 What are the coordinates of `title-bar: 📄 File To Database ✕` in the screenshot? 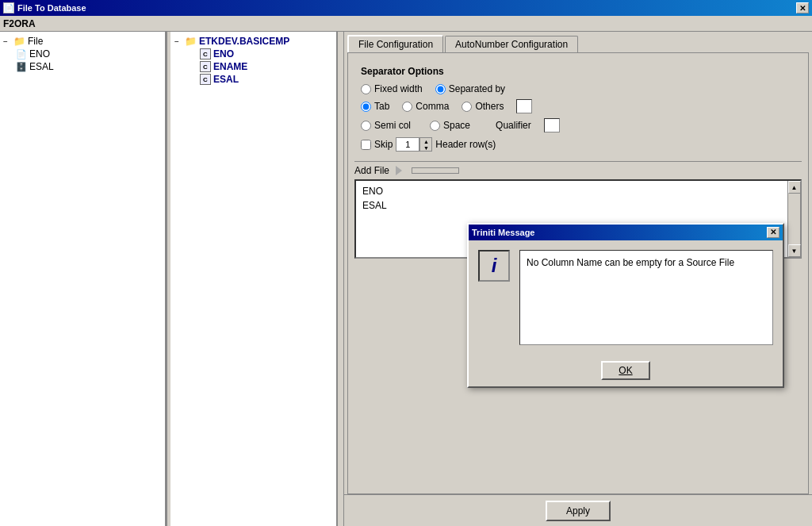 It's located at (406, 8).